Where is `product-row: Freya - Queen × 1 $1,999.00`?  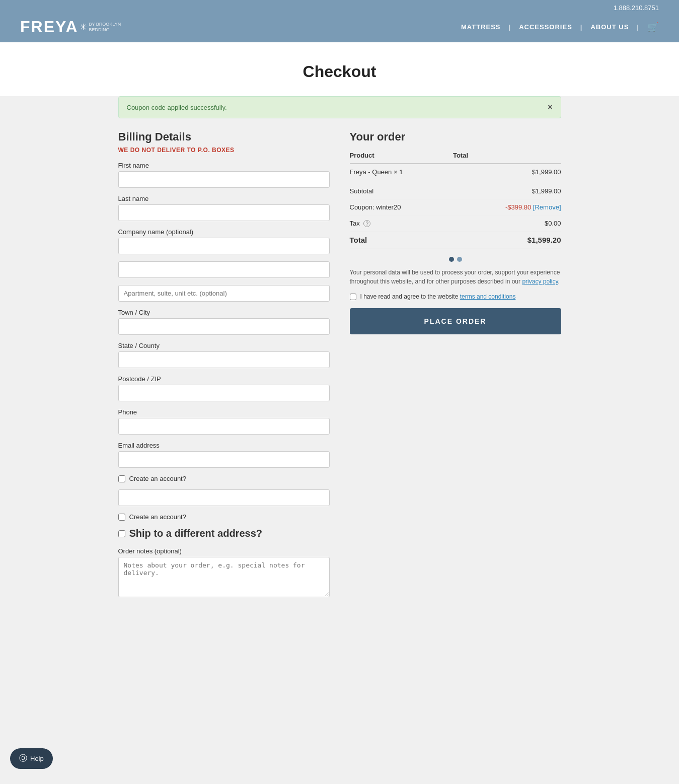 product-row: Freya - Queen × 1 $1,999.00 is located at coordinates (456, 172).